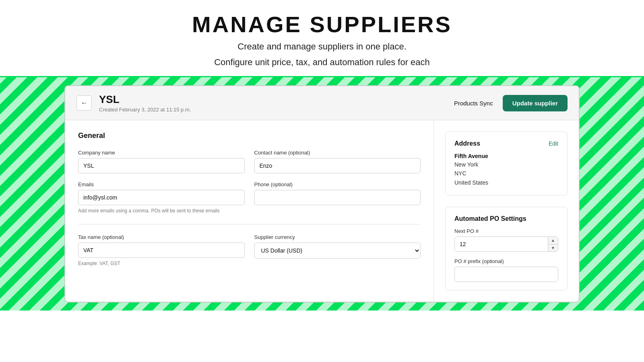  What do you see at coordinates (506, 211) in the screenshot?
I see `right-panel: Address Edit Fifth Avenue New York NYC U…` at bounding box center [506, 211].